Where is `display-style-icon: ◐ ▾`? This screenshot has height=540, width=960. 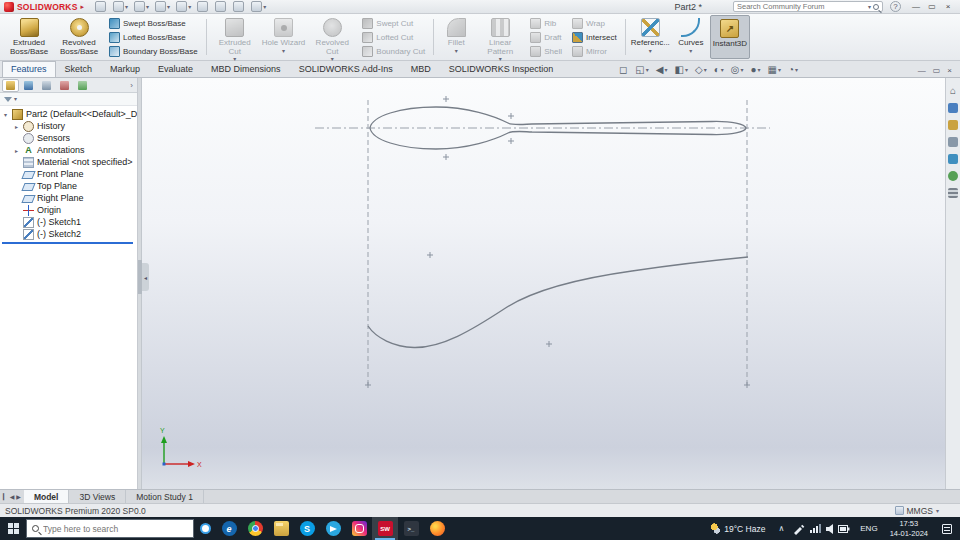
display-style-icon: ◐ ▾ is located at coordinates (719, 70).